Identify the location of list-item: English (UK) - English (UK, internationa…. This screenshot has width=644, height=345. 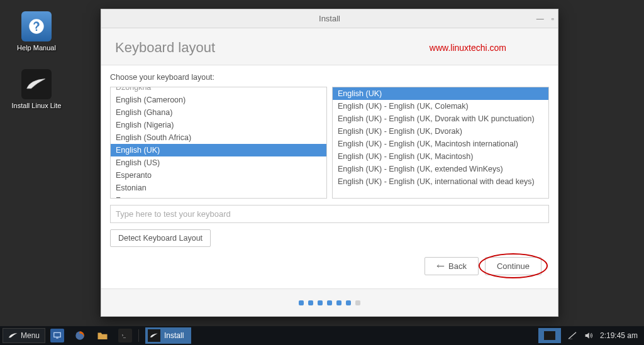
(440, 182).